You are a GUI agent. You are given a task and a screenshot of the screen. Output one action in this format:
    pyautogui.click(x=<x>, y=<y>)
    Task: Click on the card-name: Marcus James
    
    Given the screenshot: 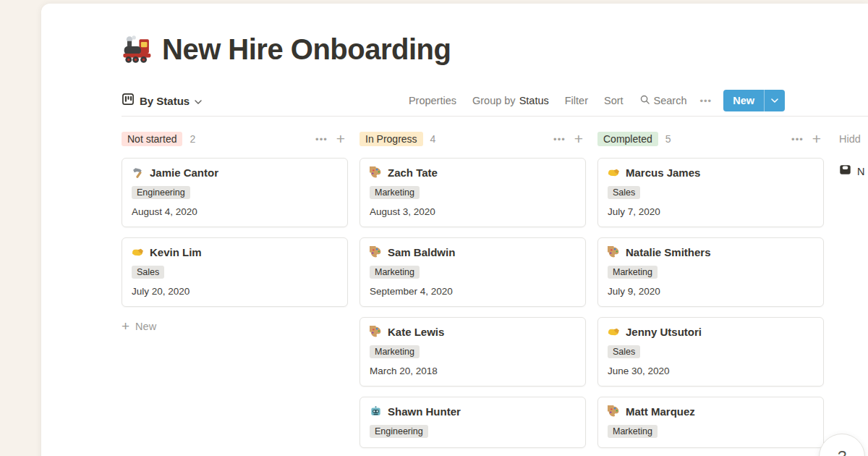 What is the action you would take?
    pyautogui.click(x=663, y=172)
    